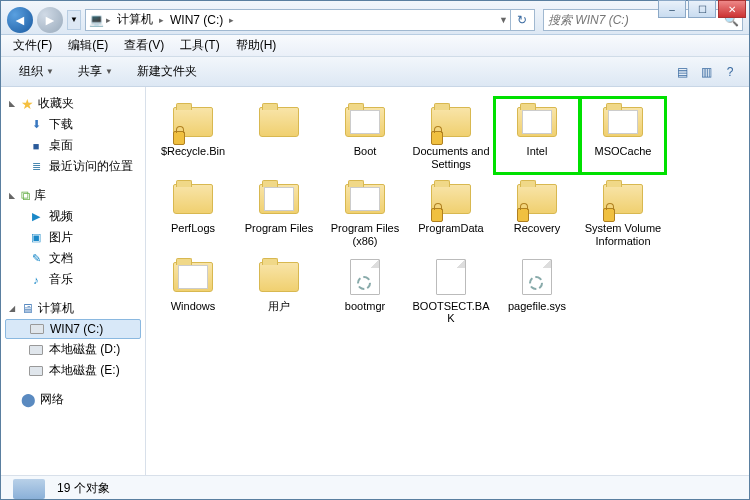 The image size is (750, 500). I want to click on expand-icon: ◣, so click(13, 196).